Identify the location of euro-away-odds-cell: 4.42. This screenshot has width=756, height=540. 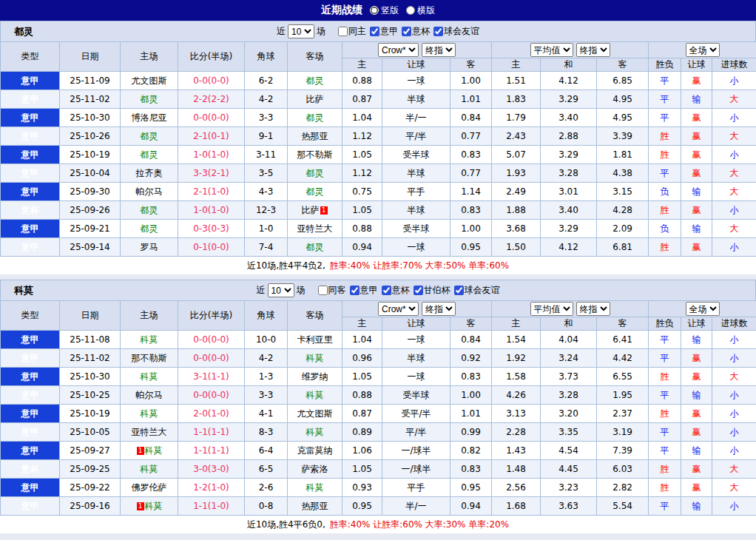
(623, 358).